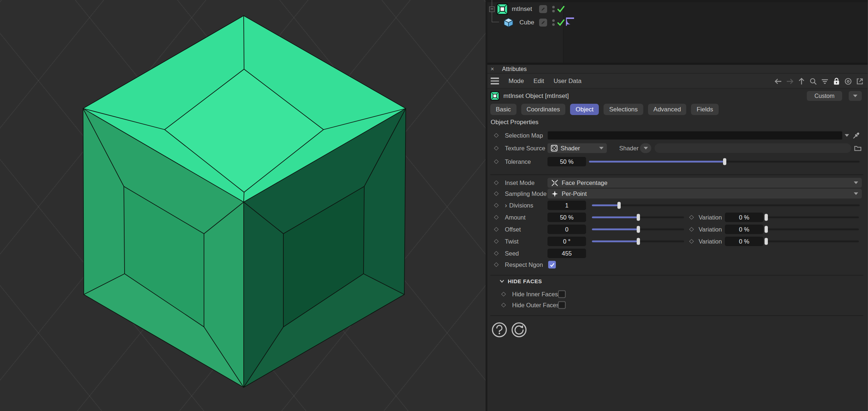  What do you see at coordinates (724, 162) in the screenshot?
I see `tolerance-slider` at bounding box center [724, 162].